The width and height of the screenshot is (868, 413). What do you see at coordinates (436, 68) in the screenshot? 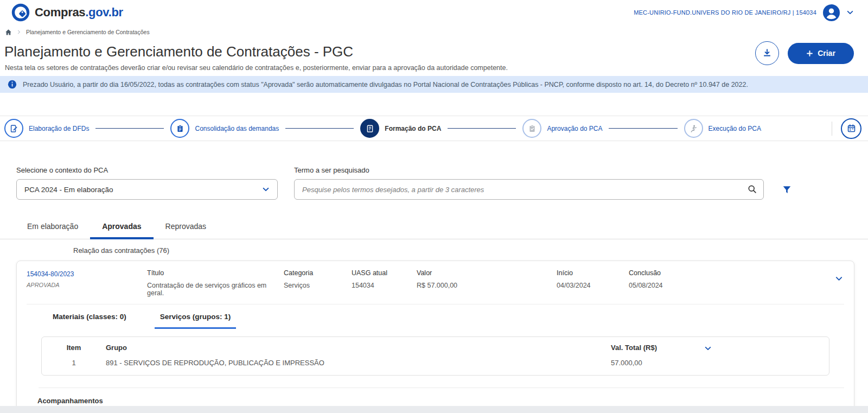
I see `page-subtitle: Nesta tela os setores de contratações de…` at bounding box center [436, 68].